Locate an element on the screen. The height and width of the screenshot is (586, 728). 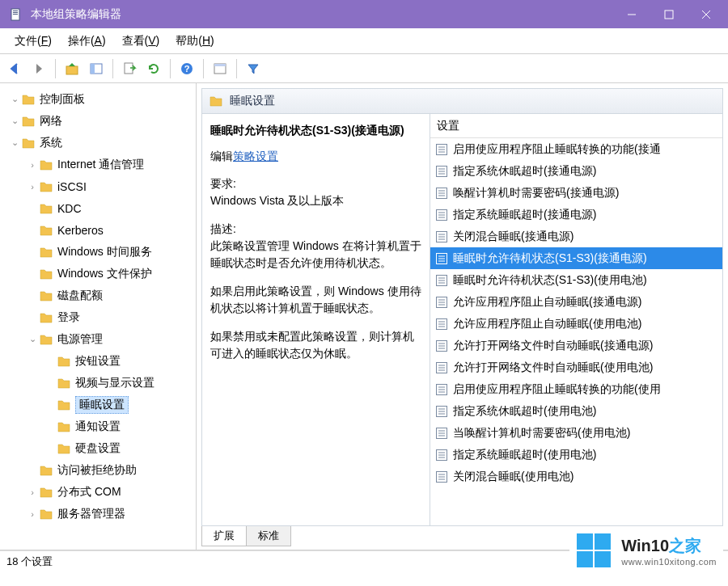
policy-title: 睡眠时允许待机状态(S1-S3)(接通电源) is located at coordinates (315, 131).